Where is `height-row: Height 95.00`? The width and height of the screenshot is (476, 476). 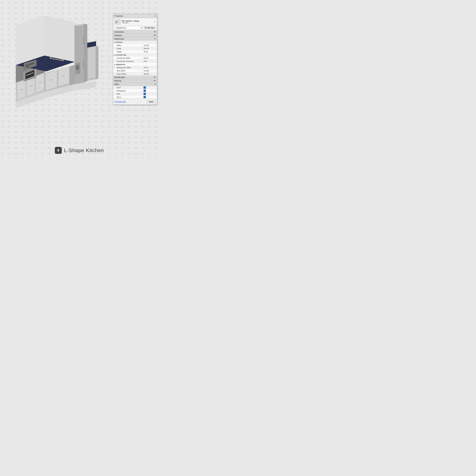 height-row: Height 95.00 is located at coordinates (135, 52).